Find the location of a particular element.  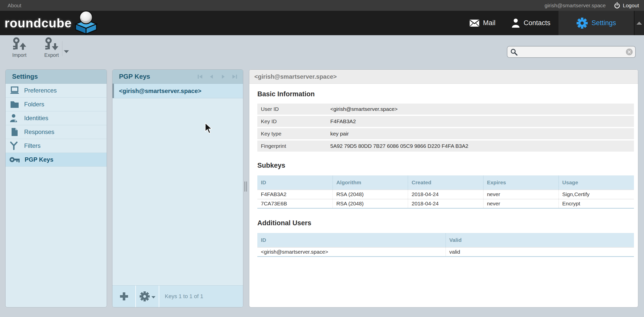

cell: Encrypt is located at coordinates (596, 204).